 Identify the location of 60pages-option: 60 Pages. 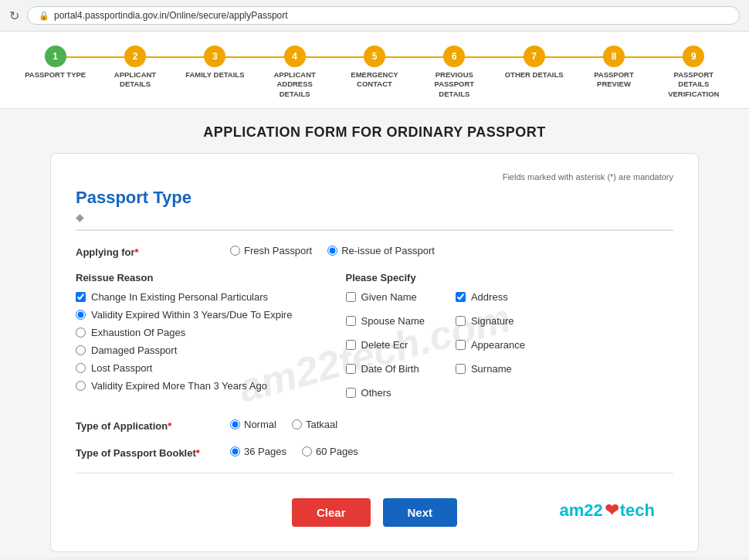
(330, 451).